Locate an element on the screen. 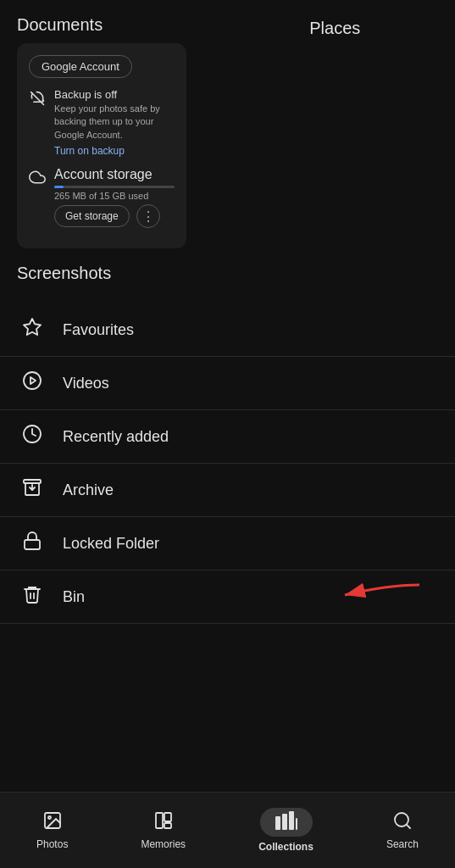 This screenshot has width=455, height=868. top-left: Documents Google Account Backup is off K… is located at coordinates (120, 132).